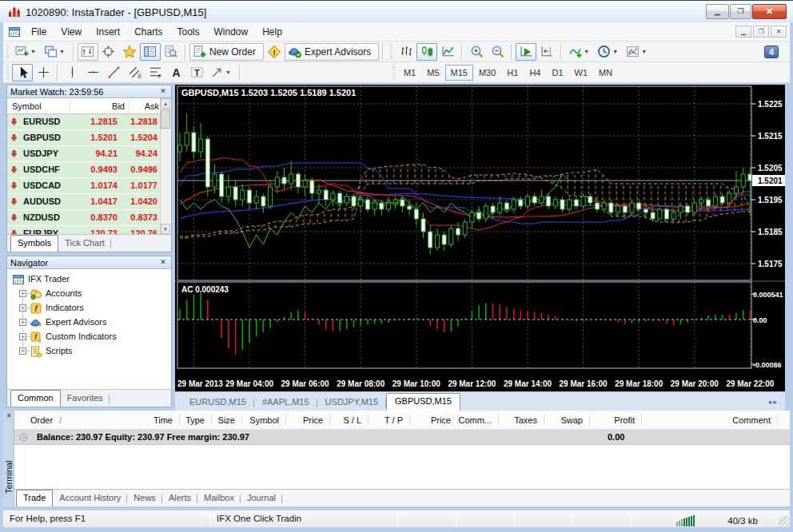 This screenshot has height=532, width=793. I want to click on symbol-row-eurusd: EURUSD1.28151.2818, so click(87, 122).